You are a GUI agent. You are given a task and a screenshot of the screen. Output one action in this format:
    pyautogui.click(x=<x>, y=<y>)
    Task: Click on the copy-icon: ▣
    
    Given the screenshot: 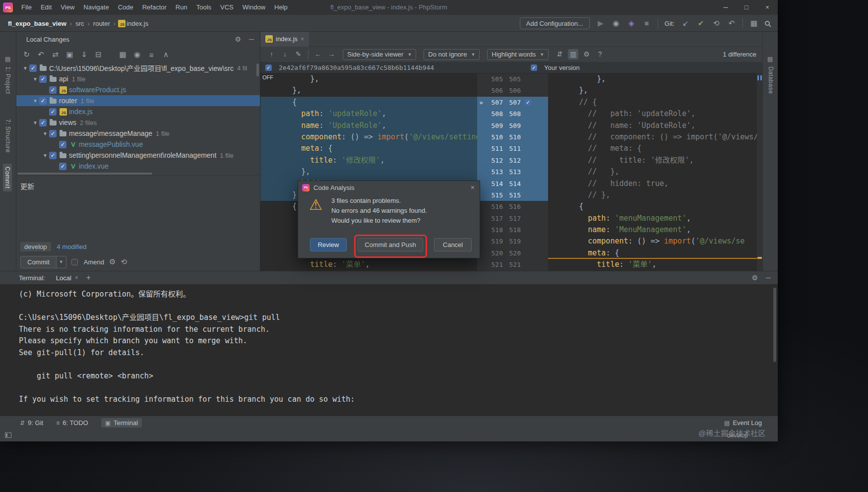 What is the action you would take?
    pyautogui.click(x=69, y=55)
    